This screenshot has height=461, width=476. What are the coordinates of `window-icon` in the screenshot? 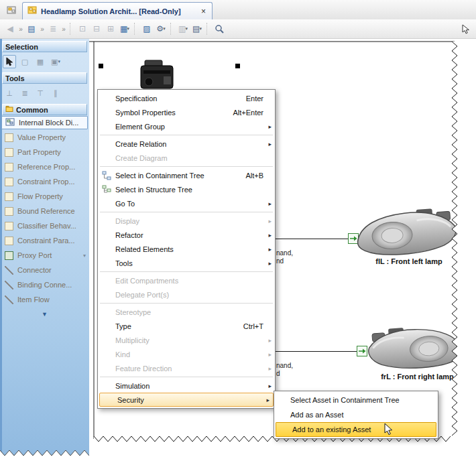 It's located at (11, 11).